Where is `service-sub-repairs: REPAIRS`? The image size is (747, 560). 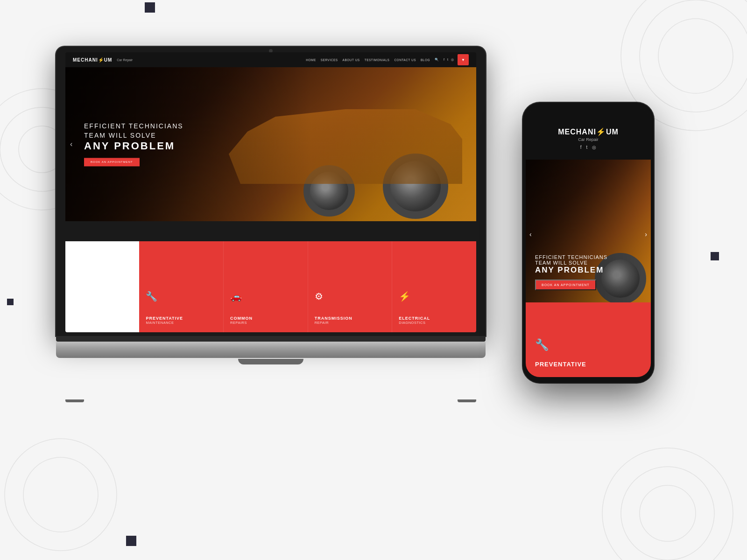
service-sub-repairs: REPAIRS is located at coordinates (266, 323).